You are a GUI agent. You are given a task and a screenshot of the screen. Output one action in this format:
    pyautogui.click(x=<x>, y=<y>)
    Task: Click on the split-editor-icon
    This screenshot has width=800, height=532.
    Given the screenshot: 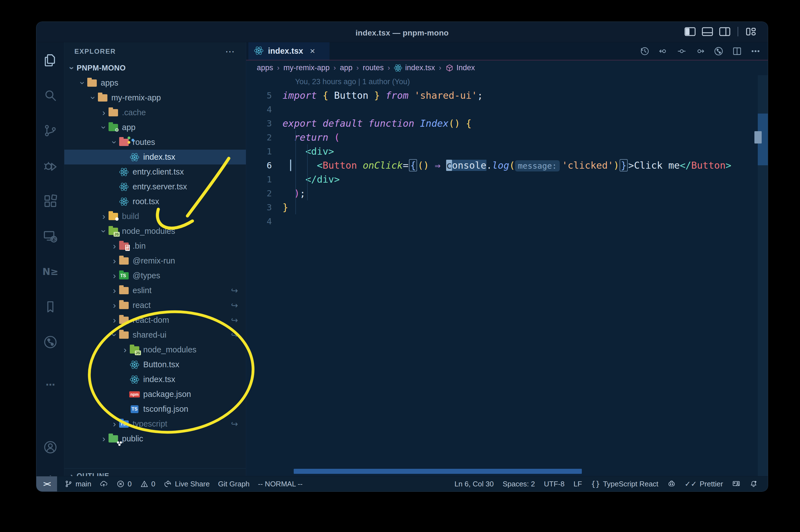 What is the action you would take?
    pyautogui.click(x=737, y=51)
    